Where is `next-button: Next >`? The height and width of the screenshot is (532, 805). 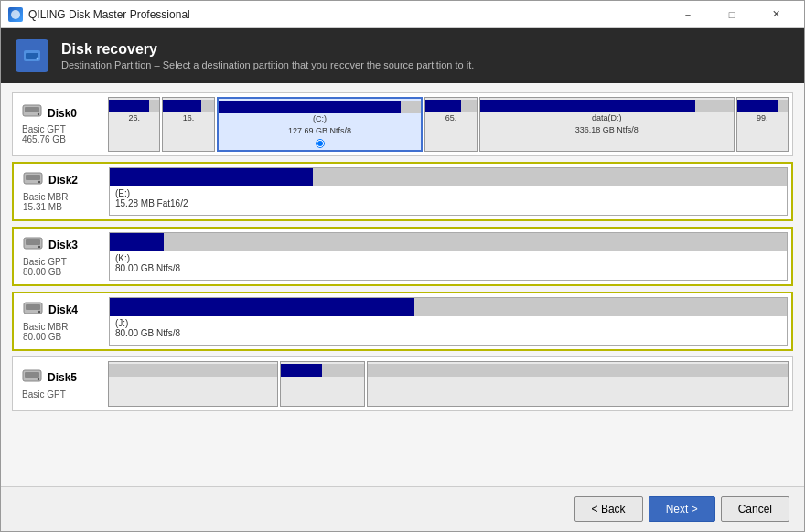 next-button: Next > is located at coordinates (682, 509).